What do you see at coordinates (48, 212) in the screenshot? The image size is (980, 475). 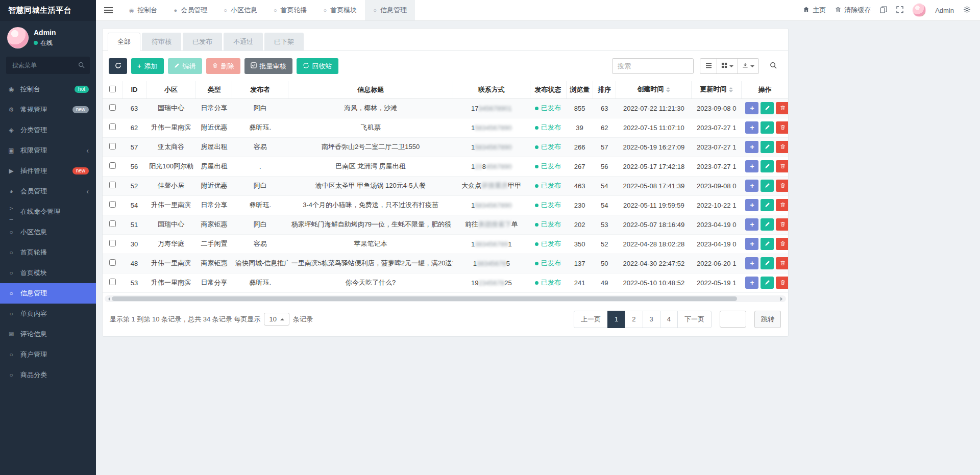 I see `sidebar-item-command: ＞_在线命令管理` at bounding box center [48, 212].